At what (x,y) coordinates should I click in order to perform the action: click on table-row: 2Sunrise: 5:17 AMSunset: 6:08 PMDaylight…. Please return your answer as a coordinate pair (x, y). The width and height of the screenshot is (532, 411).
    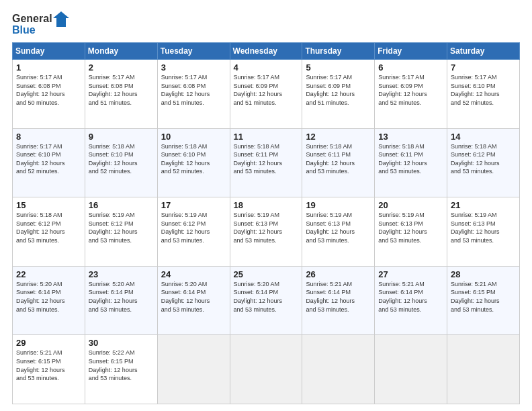
    Looking at the image, I should click on (121, 94).